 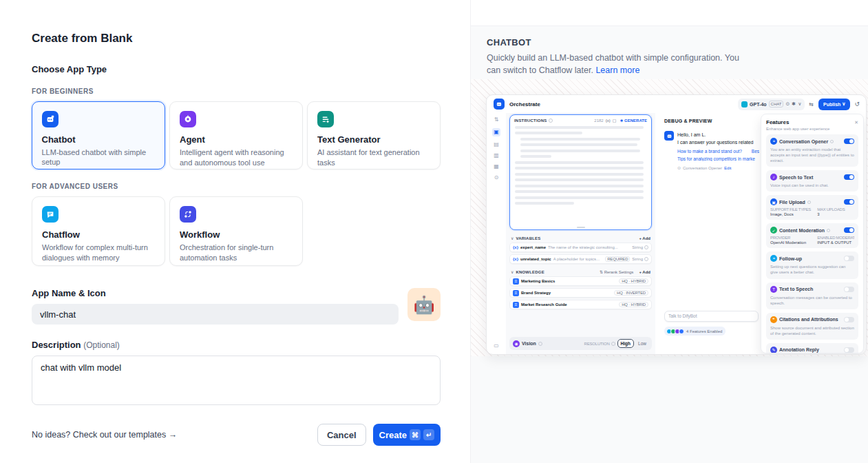 I want to click on description-textarea: chat with vllm model, so click(x=236, y=380).